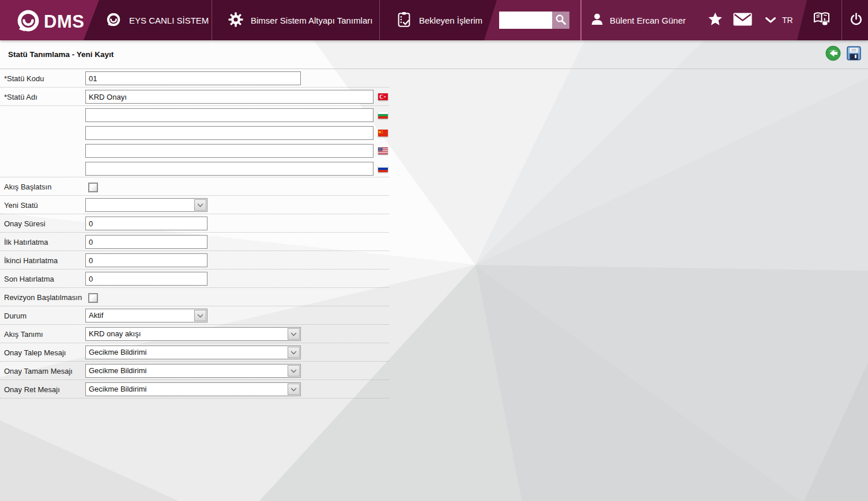 The height and width of the screenshot is (501, 868). Describe the element at coordinates (146, 260) in the screenshot. I see `ikinci-hatirlatma-input` at that location.